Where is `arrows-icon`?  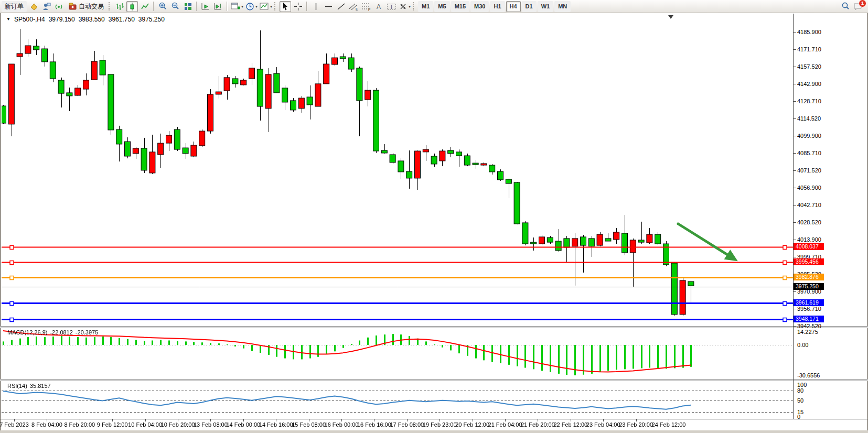
arrows-icon is located at coordinates (403, 6).